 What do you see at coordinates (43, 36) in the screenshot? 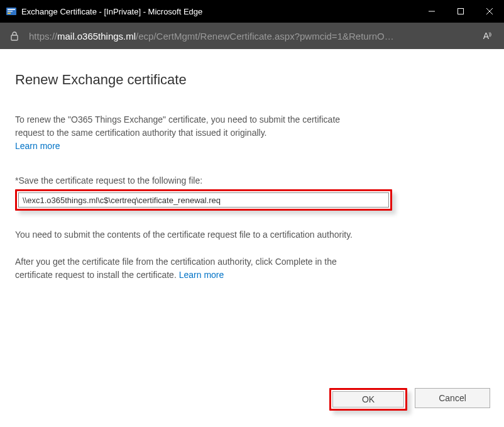
I see `url-protocol: https://` at bounding box center [43, 36].